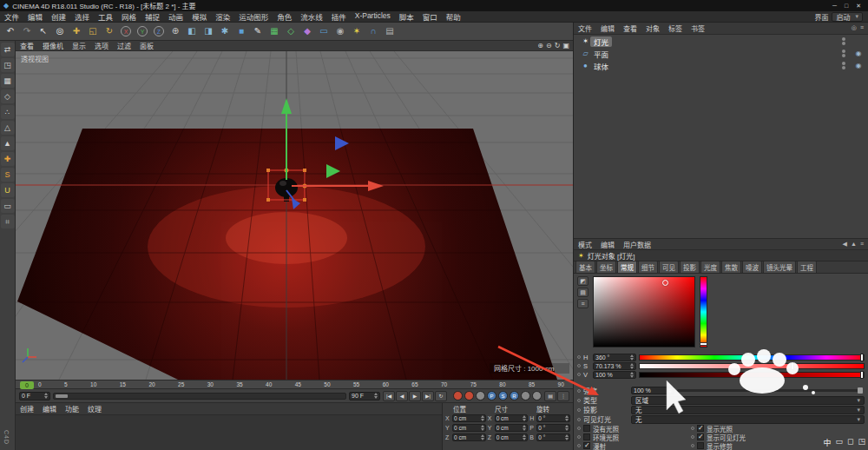 This screenshot has height=450, width=868. What do you see at coordinates (752, 367) in the screenshot?
I see `saturation-slider` at bounding box center [752, 367].